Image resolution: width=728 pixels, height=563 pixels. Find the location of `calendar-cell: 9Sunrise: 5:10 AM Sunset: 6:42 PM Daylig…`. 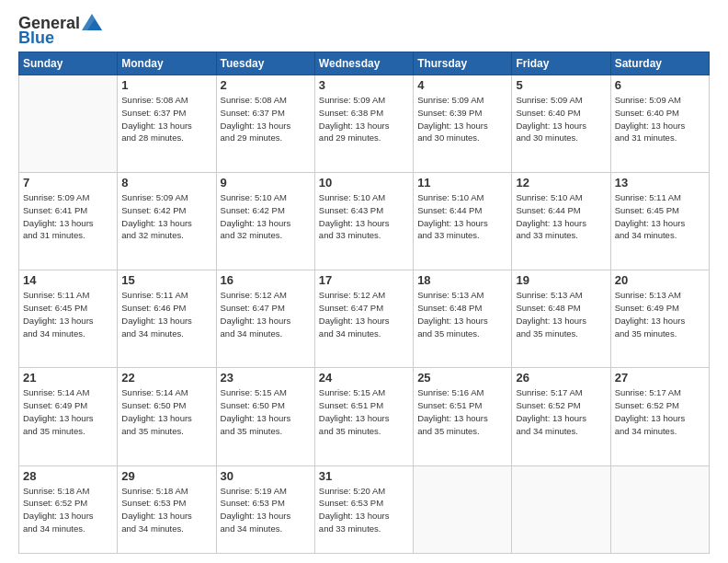

calendar-cell: 9Sunrise: 5:10 AM Sunset: 6:42 PM Daylig… is located at coordinates (265, 222).